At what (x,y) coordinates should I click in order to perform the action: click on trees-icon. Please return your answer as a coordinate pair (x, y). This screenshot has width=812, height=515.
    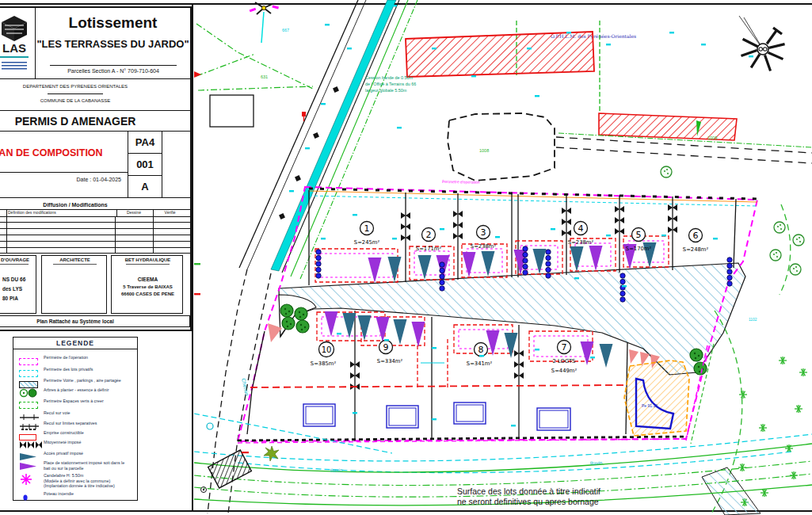
    Looking at the image, I should click on (29, 391).